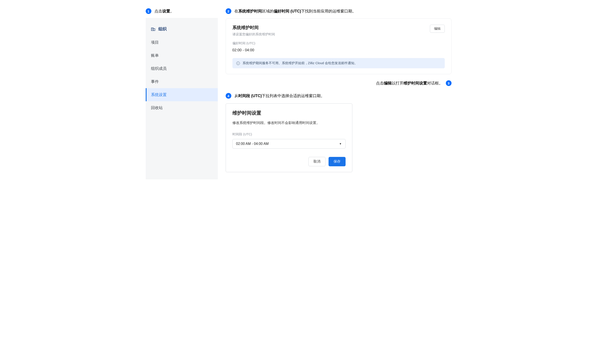  Describe the element at coordinates (155, 55) in the screenshot. I see `sidebar-item-label: 账单` at that location.